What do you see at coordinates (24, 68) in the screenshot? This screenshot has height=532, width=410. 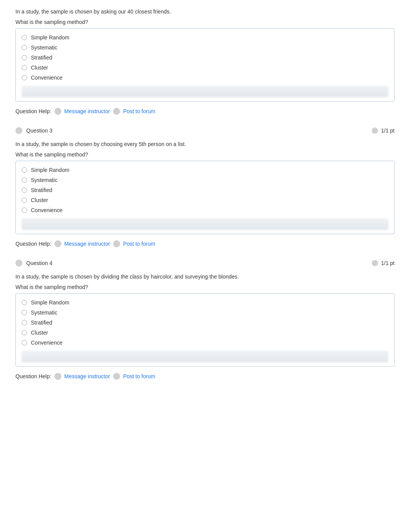 I see `radio-cluster` at bounding box center [24, 68].